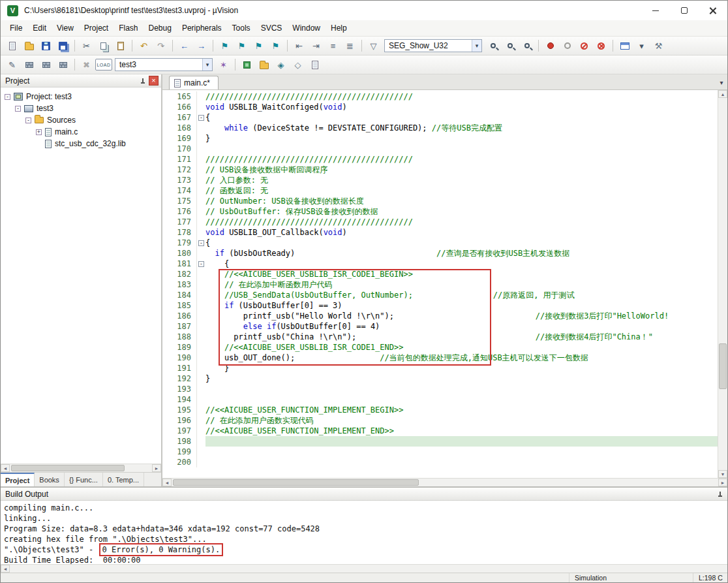  What do you see at coordinates (440, 410) in the screenshot?
I see `code-line-195: 195//<<AICUBE_USER_FUNCTION_IMPLEMENT_BE…` at bounding box center [440, 410].